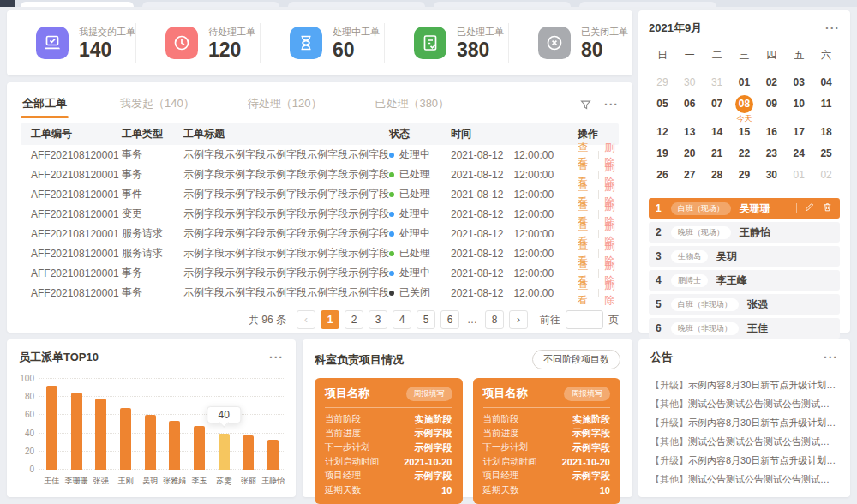  What do you see at coordinates (717, 84) in the screenshot?
I see `calendar-day: 31` at bounding box center [717, 84].